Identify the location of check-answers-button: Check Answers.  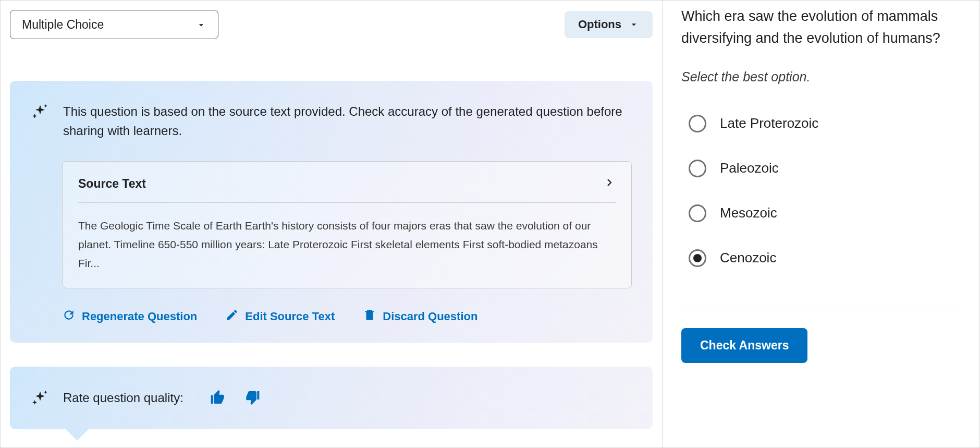
(744, 345).